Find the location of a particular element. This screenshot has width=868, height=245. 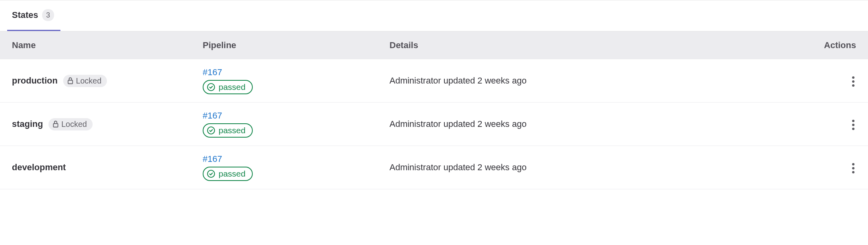

tab-label: States is located at coordinates (25, 15).